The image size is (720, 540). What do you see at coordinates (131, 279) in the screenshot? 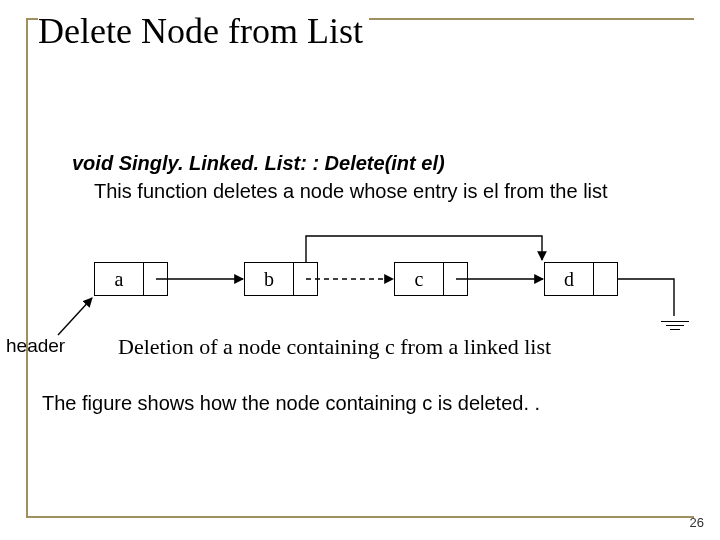
I see `node-a: a` at bounding box center [131, 279].